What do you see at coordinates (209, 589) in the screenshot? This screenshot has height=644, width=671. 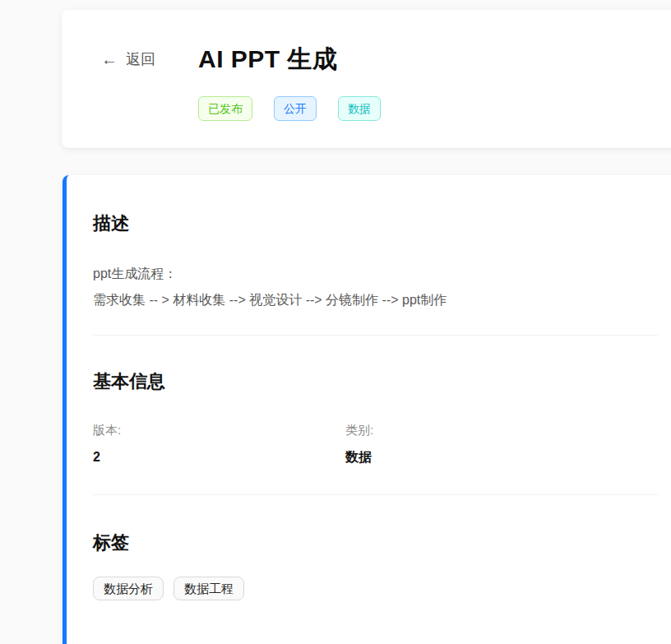 I see `tag-chip-data-engineering: 数据工程` at bounding box center [209, 589].